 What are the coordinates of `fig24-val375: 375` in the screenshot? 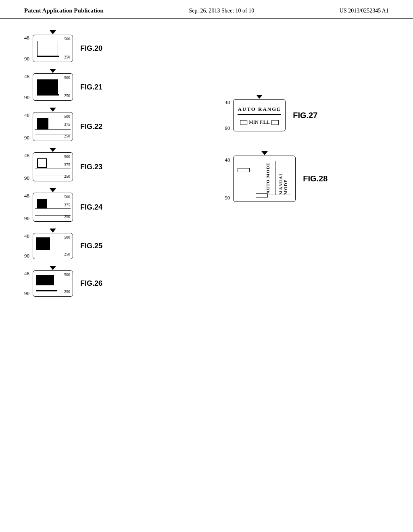 It's located at (67, 205).